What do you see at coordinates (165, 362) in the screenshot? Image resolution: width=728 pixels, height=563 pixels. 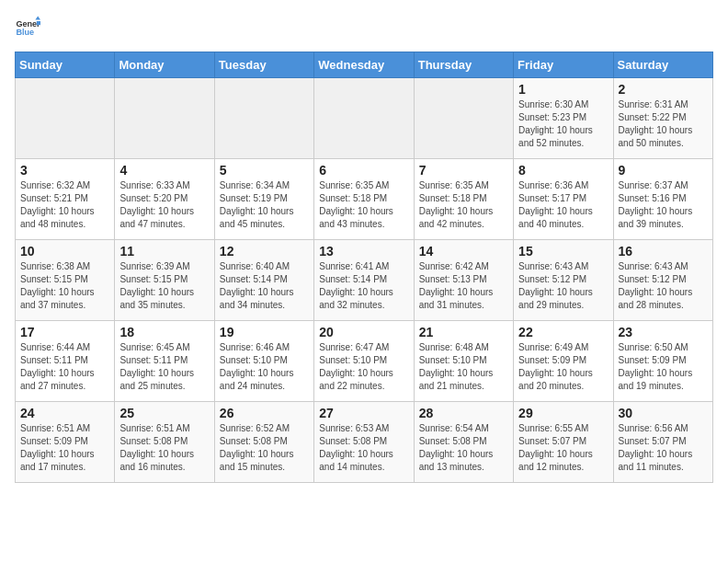 I see `calendar-cell: 18Sunrise: 6:45 AM Sunset: 5:11 PM Dayli…` at bounding box center [165, 362].